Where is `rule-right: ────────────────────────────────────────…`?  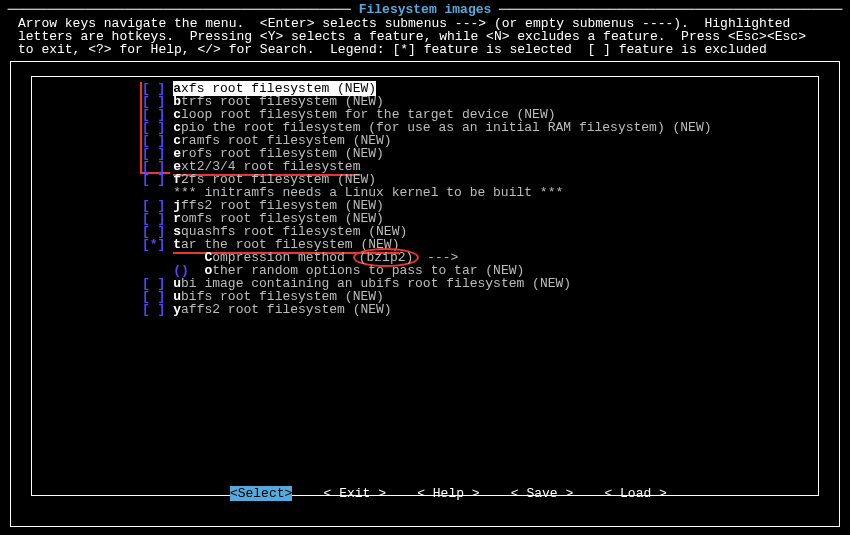 rule-right: ────────────────────────────────────────… is located at coordinates (666, 10).